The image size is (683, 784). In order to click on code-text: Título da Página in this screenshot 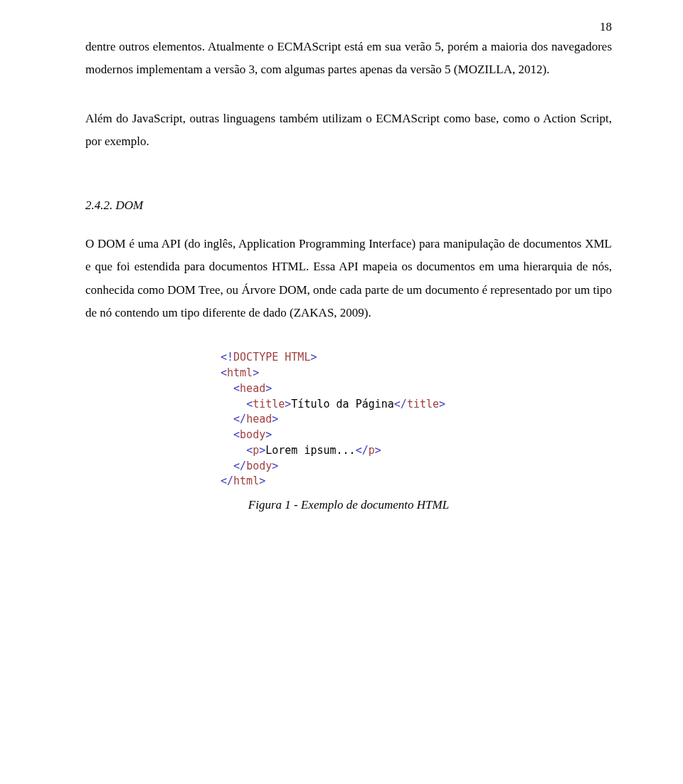, I will do `click(343, 404)`.